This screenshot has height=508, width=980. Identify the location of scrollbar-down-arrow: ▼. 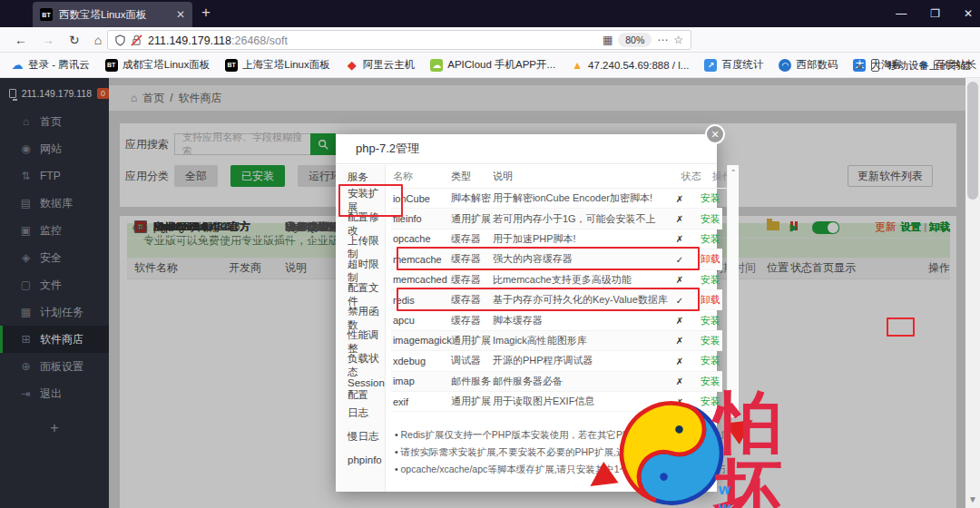
(973, 499).